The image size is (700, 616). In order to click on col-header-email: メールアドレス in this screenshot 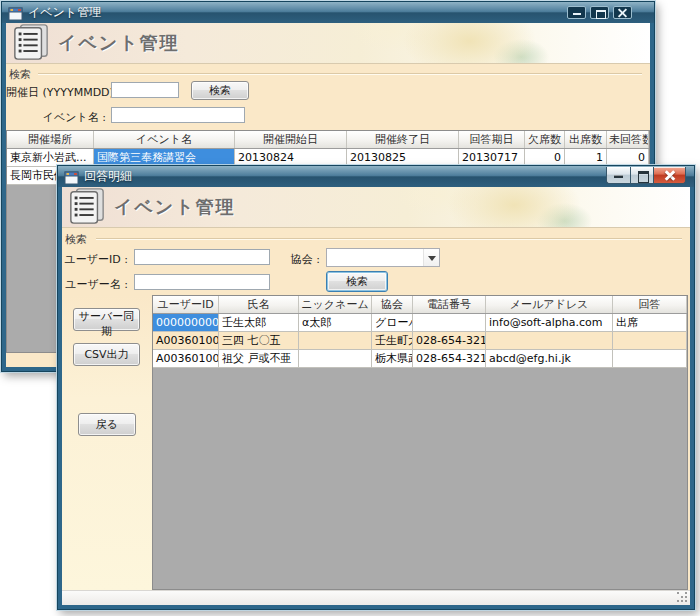, I will do `click(550, 304)`.